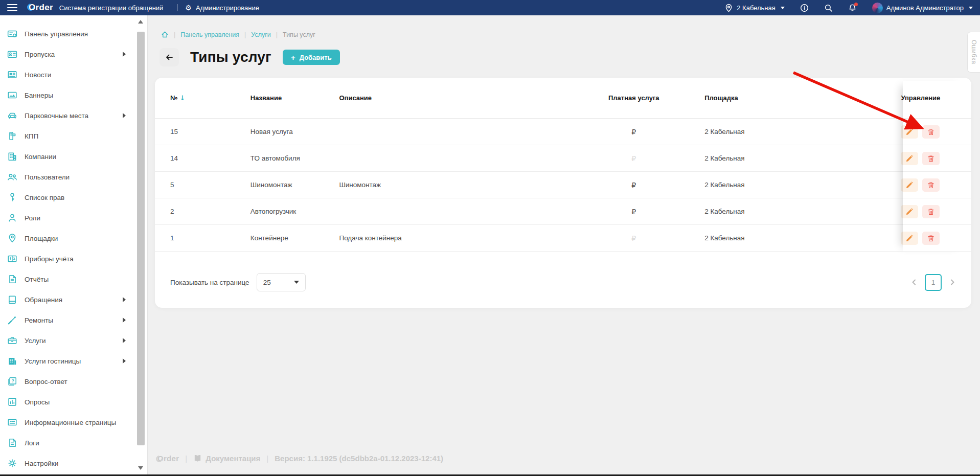  I want to click on column-header-number: №↓, so click(211, 98).